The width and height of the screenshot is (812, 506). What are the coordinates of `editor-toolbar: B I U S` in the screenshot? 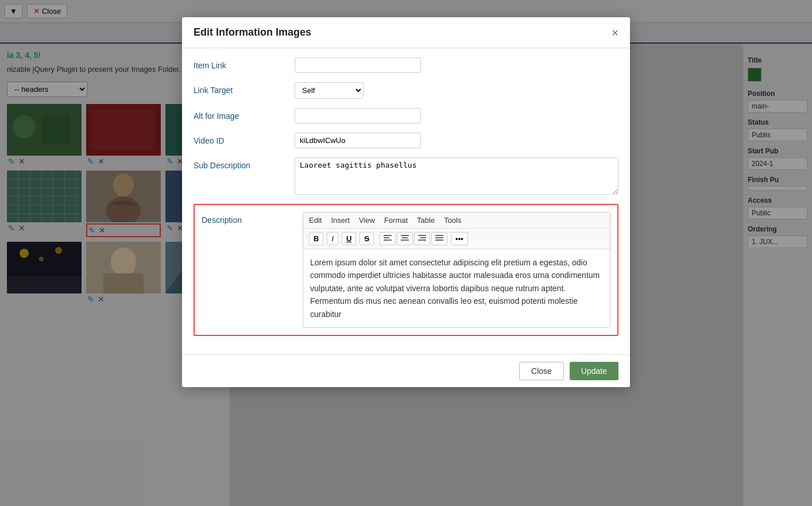 It's located at (457, 239).